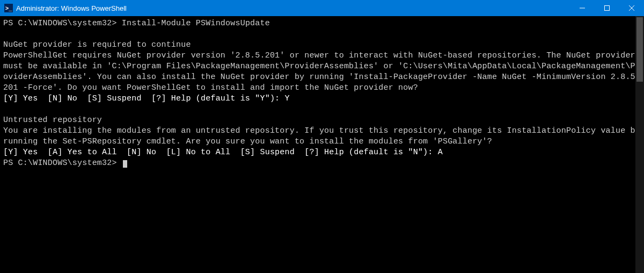  What do you see at coordinates (607, 8) in the screenshot?
I see `window-controls` at bounding box center [607, 8].